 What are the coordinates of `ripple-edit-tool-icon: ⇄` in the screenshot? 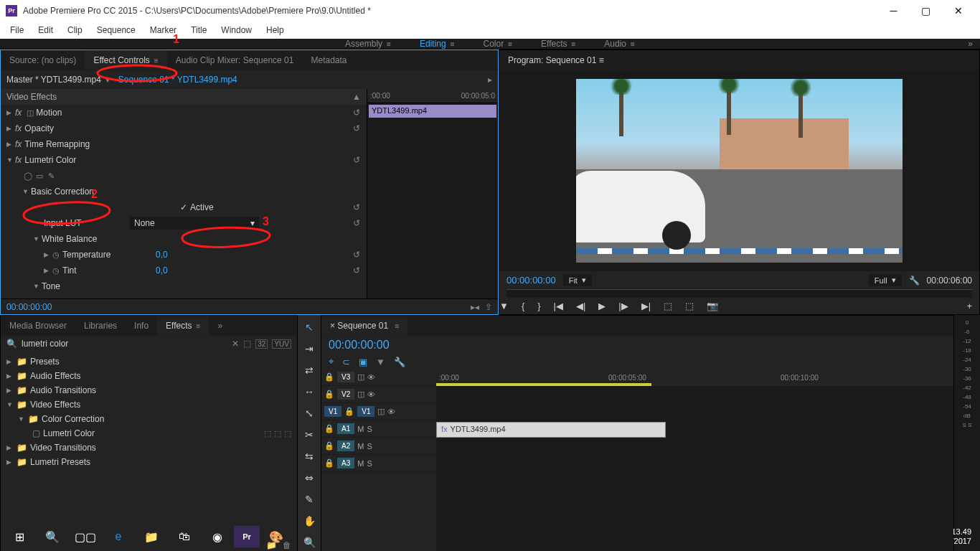 It's located at (309, 370).